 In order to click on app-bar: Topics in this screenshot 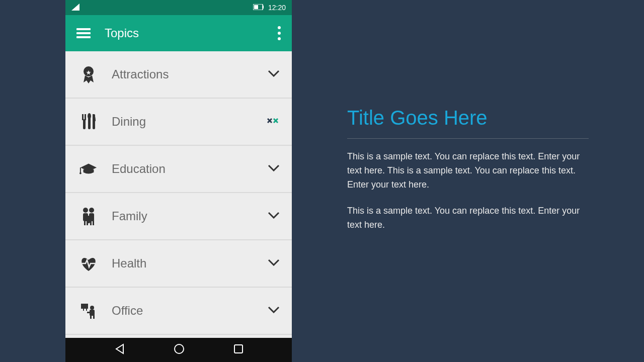, I will do `click(179, 33)`.